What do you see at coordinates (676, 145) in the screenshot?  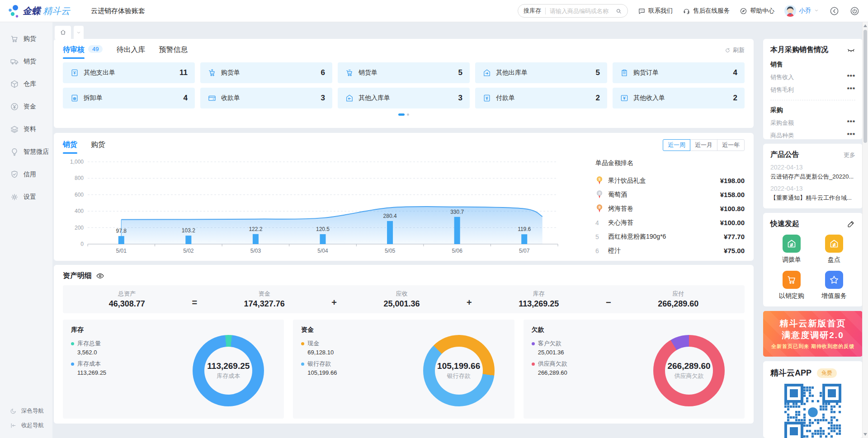 I see `range-button-近一周: 近一周` at bounding box center [676, 145].